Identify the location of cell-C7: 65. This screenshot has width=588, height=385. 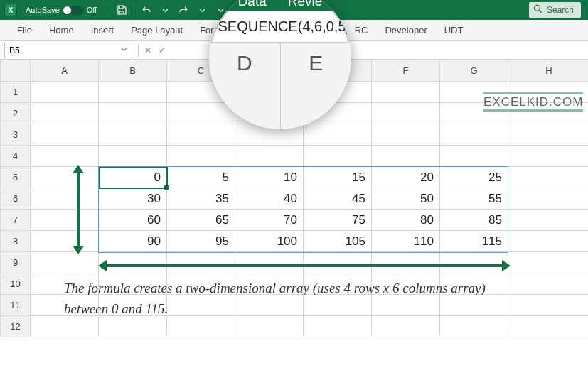
(201, 220).